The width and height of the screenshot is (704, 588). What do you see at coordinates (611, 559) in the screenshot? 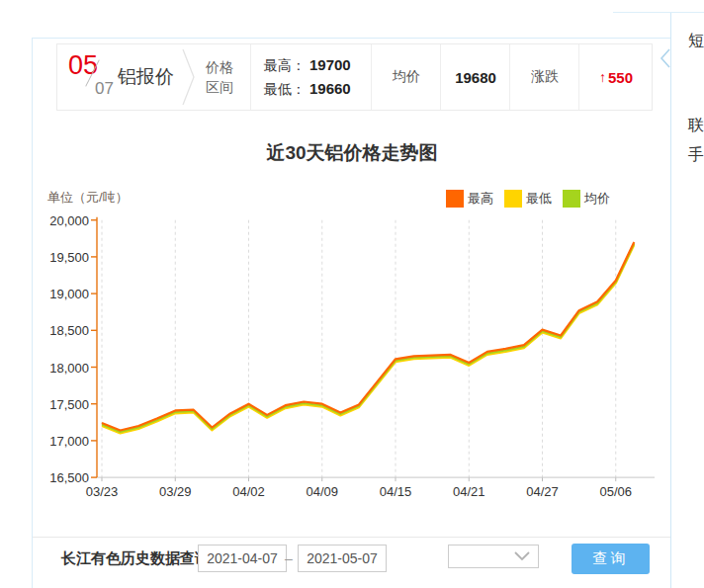
I see `query-button: 查询` at bounding box center [611, 559].